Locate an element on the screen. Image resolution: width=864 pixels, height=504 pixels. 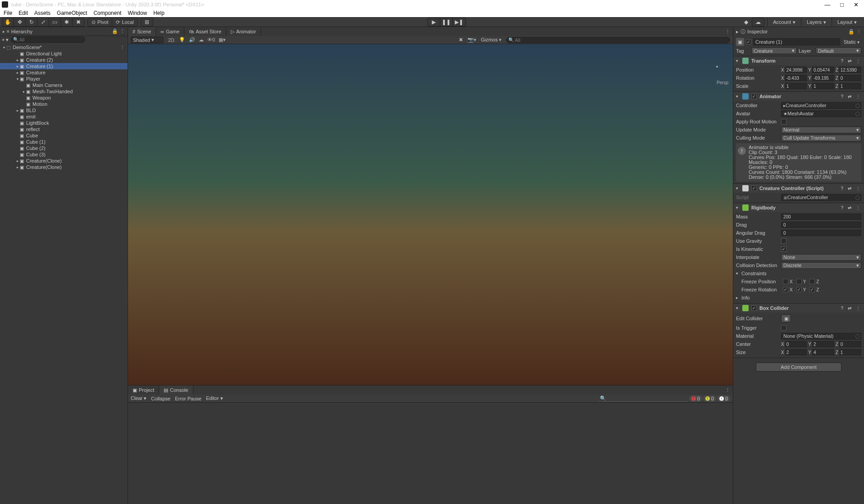
collab-icon: ◆ is located at coordinates (746, 22).